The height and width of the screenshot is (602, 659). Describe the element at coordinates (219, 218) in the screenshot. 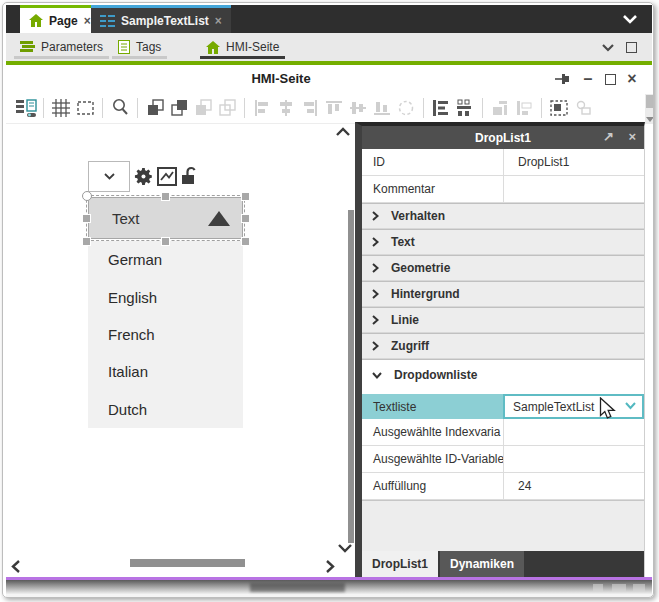

I see `dropdown-collapse-triangle-icon` at that location.